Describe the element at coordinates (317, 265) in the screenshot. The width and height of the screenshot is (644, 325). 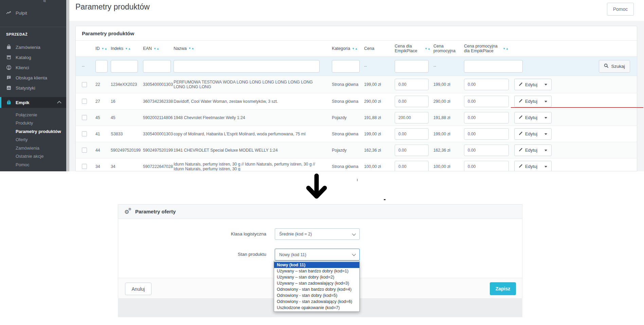
I see `dropdown-option: Nowy (kod 11)` at that location.